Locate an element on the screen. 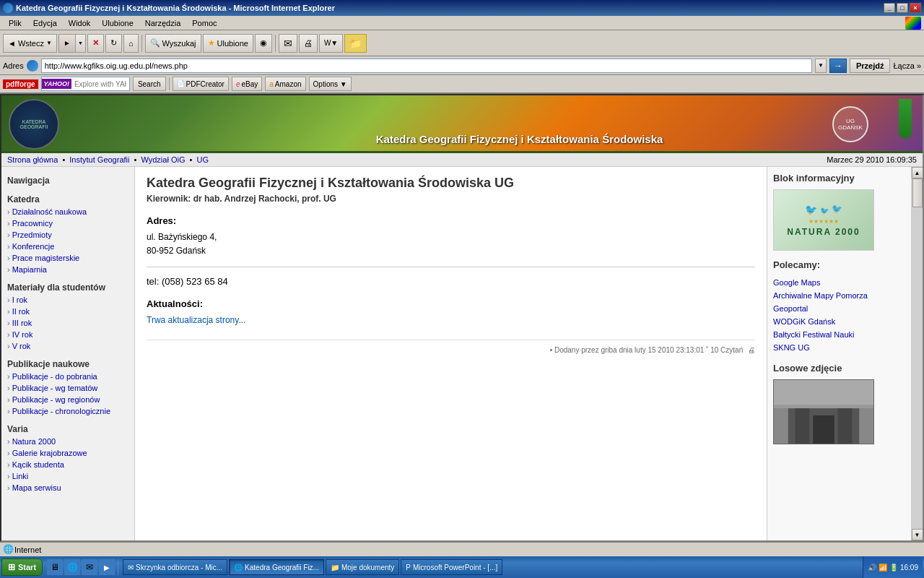 The height and width of the screenshot is (578, 924). sidebar-item-pracownicy: Pracownicy is located at coordinates (68, 223).